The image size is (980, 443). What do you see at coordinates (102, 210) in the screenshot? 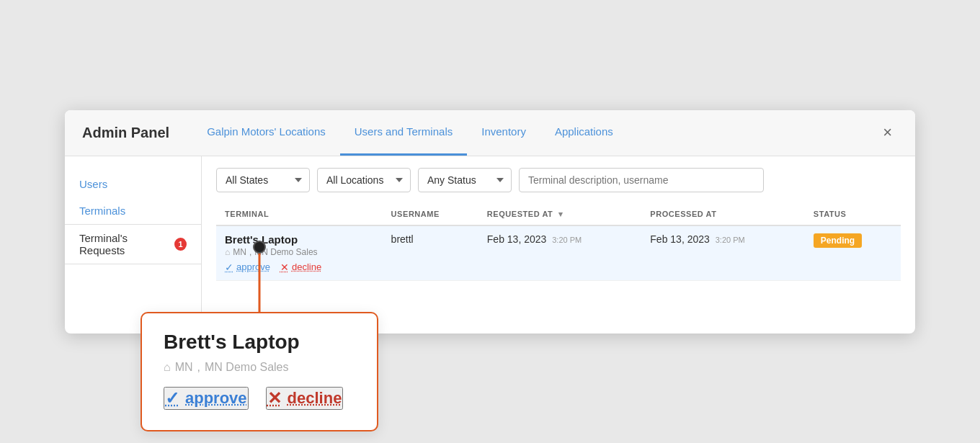
I see `sidebar-terminals-label: Terminals` at bounding box center [102, 210].